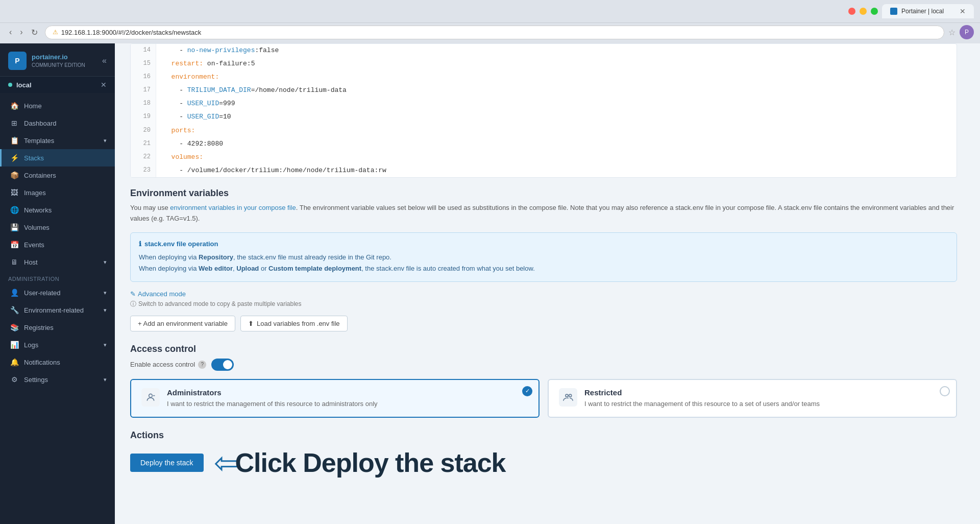  I want to click on admin-card-body: Administrators I want to restrict the ma…, so click(273, 398).